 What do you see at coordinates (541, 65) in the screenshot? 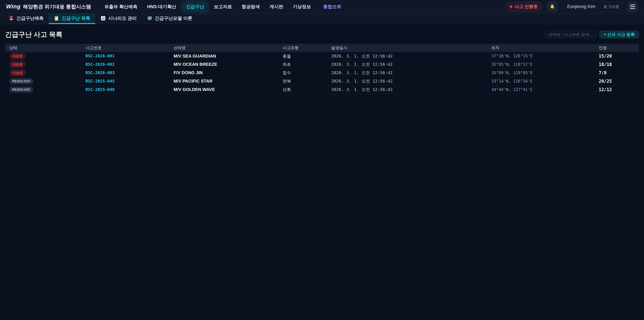
I see `incident-location: 35°05'N, 128°37'E` at bounding box center [541, 65].